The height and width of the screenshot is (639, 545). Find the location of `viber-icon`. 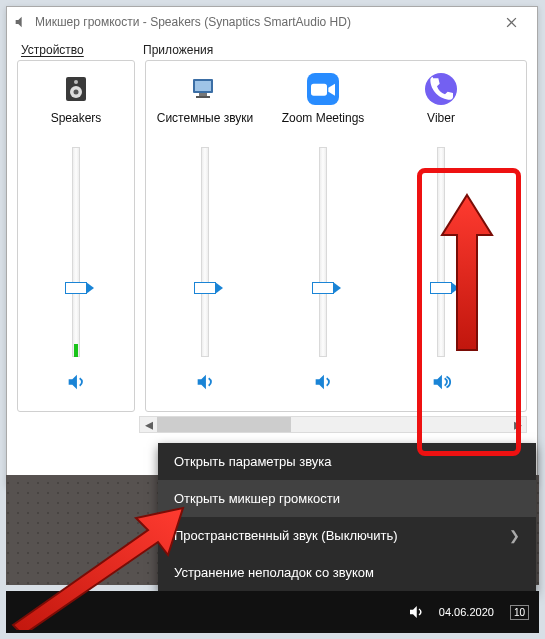

viber-icon is located at coordinates (441, 89).